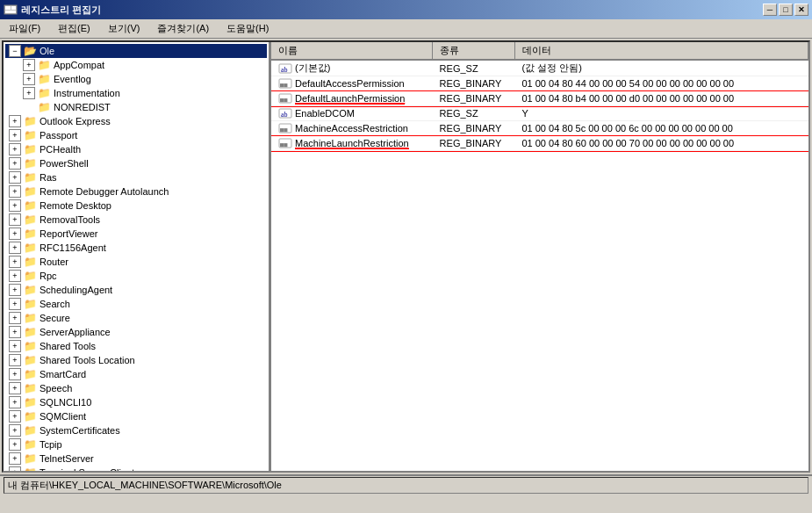 This screenshot has height=513, width=812. I want to click on expand-btn-Secure: +, so click(15, 318).